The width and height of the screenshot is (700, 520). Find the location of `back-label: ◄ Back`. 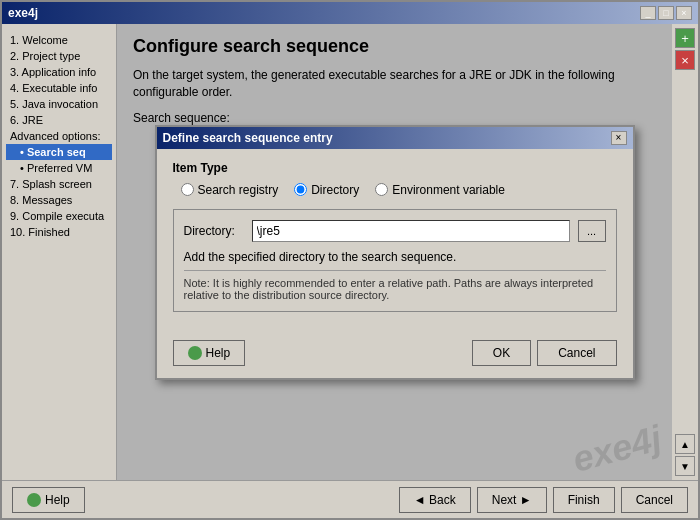

back-label: ◄ Back is located at coordinates (435, 500).